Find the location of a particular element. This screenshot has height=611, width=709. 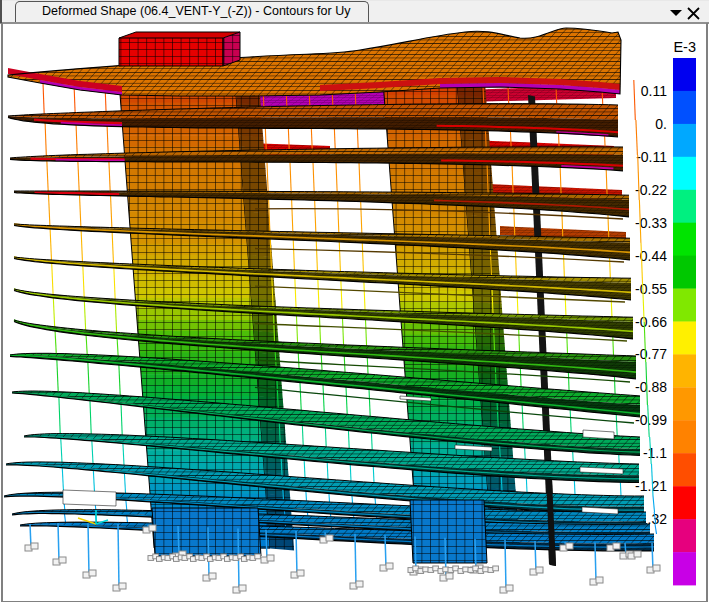

svg-text: E-3 is located at coordinates (684, 47).